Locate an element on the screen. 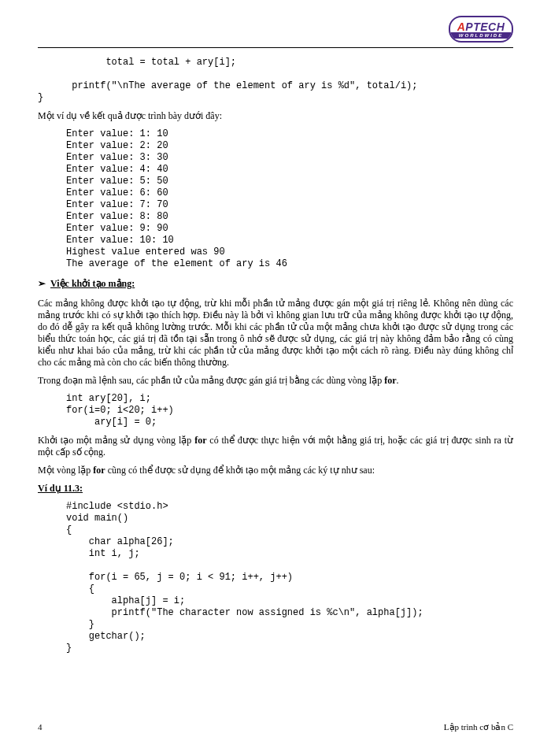  for-intro-paragraph: Trong đoạn mã lệnh sau, các phần tử của … is located at coordinates (276, 381).